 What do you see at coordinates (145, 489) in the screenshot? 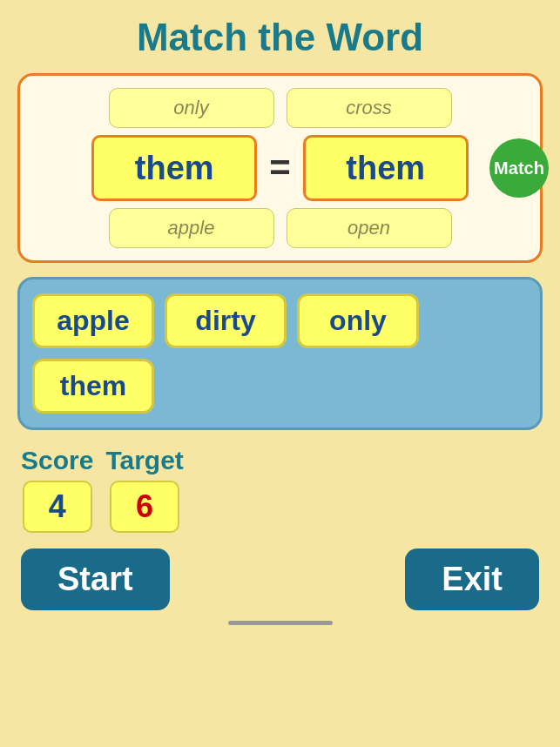
I see `target-block: Target 6` at bounding box center [145, 489].